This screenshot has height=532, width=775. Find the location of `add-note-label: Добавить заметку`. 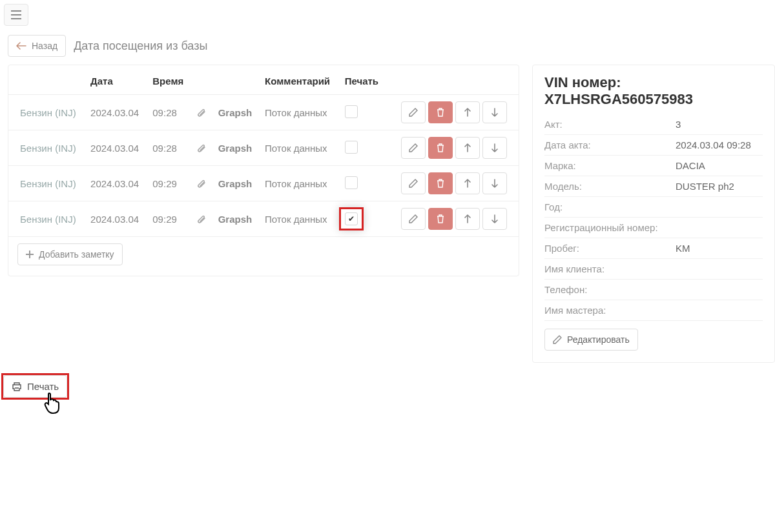

add-note-label: Добавить заметку is located at coordinates (76, 254).